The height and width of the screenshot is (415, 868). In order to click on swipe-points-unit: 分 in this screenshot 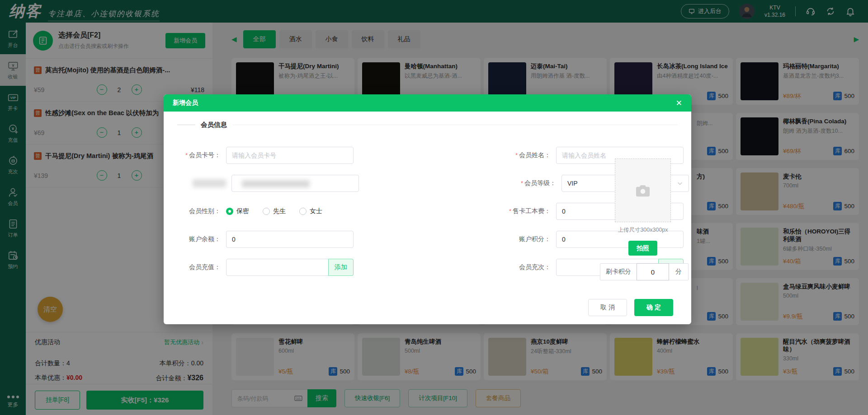, I will do `click(679, 272)`.